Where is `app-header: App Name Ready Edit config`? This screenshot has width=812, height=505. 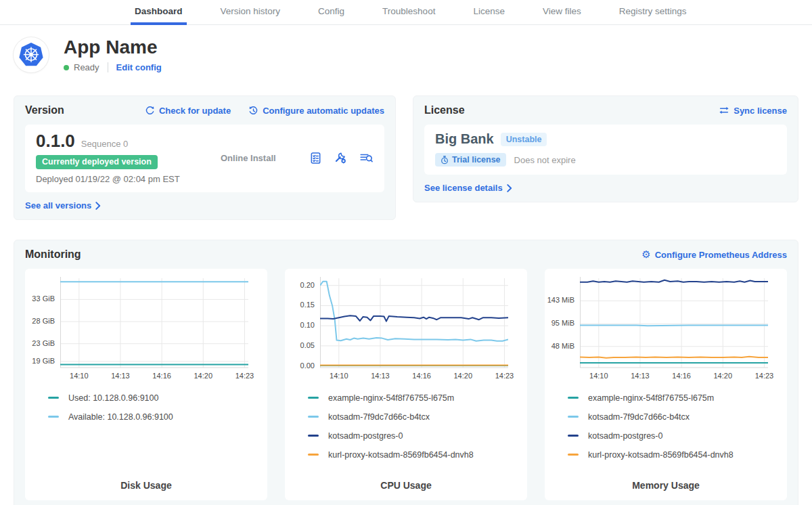
app-header: App Name Ready Edit config is located at coordinates (406, 55).